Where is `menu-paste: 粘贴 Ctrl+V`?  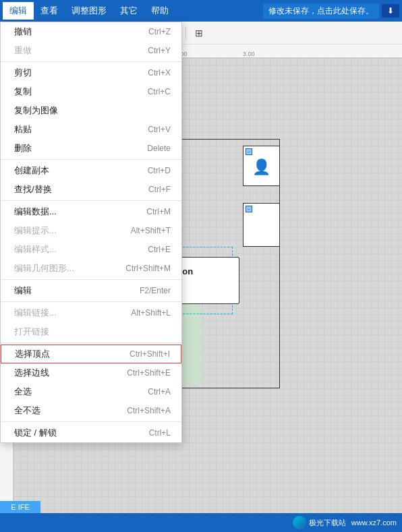 menu-paste: 粘贴 Ctrl+V is located at coordinates (91, 129).